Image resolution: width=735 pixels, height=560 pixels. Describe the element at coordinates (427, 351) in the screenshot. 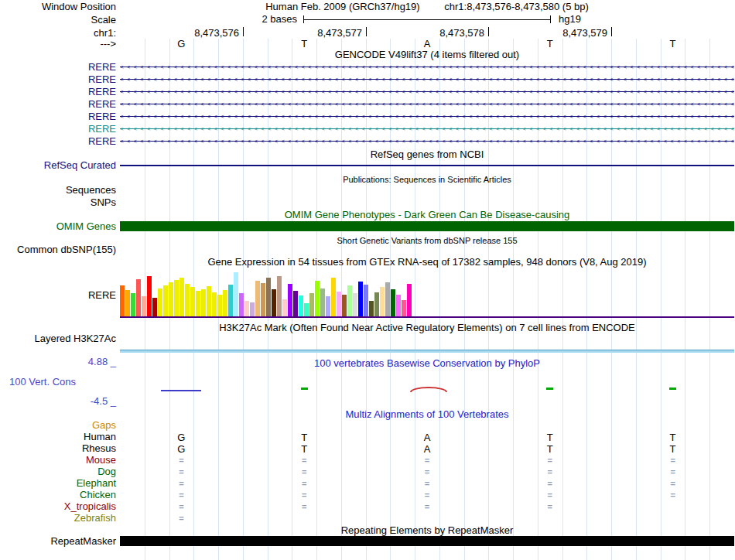

I see `h3k27ac-track-line` at that location.